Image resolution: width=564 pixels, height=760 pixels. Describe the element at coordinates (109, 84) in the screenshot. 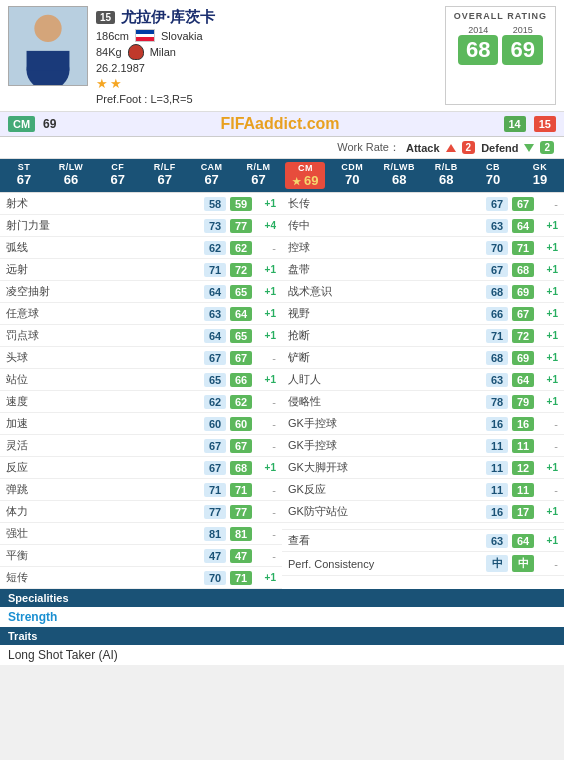

I see `skill-stars: ★ ★` at that location.